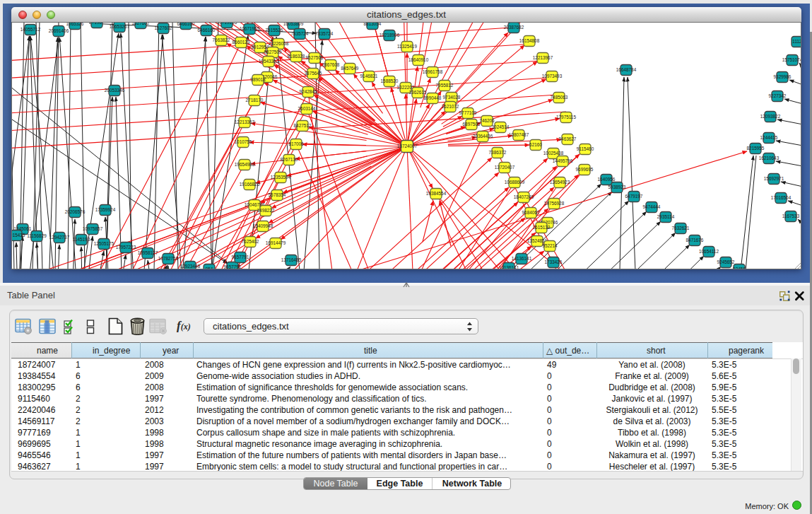 This screenshot has height=514, width=812. What do you see at coordinates (307, 109) in the screenshot?
I see `svg-text: 2603144` at bounding box center [307, 109].